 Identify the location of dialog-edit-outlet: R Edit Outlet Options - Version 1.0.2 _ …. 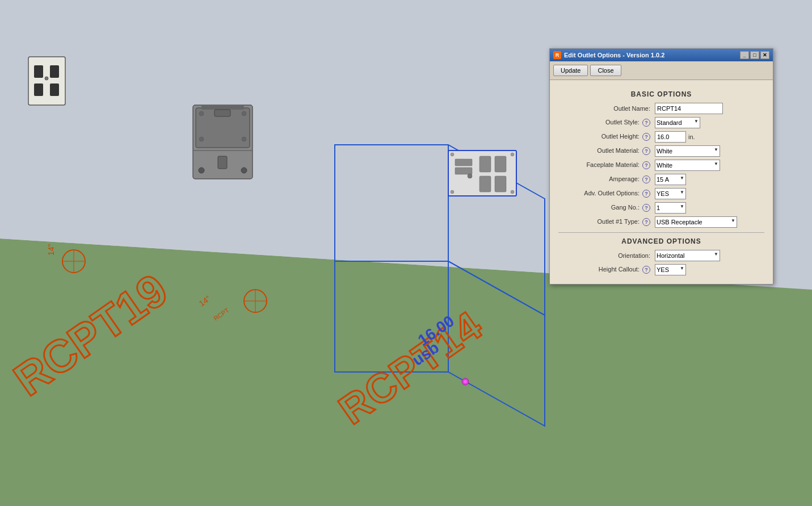
(662, 166).